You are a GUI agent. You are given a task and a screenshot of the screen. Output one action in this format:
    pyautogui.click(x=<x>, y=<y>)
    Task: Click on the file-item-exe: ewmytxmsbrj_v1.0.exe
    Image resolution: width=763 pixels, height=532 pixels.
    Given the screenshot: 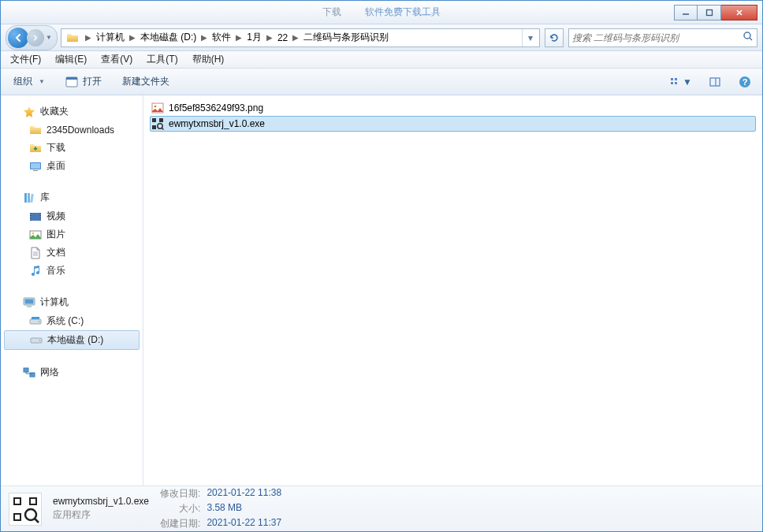 What is the action you would take?
    pyautogui.click(x=452, y=124)
    